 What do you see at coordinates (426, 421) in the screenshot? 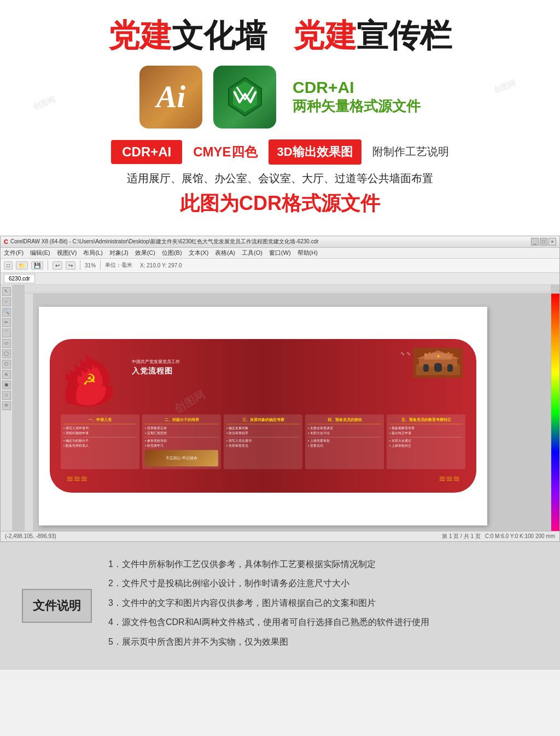
I see `col5-title: 五、预备党员的教育考察转正` at bounding box center [426, 421].